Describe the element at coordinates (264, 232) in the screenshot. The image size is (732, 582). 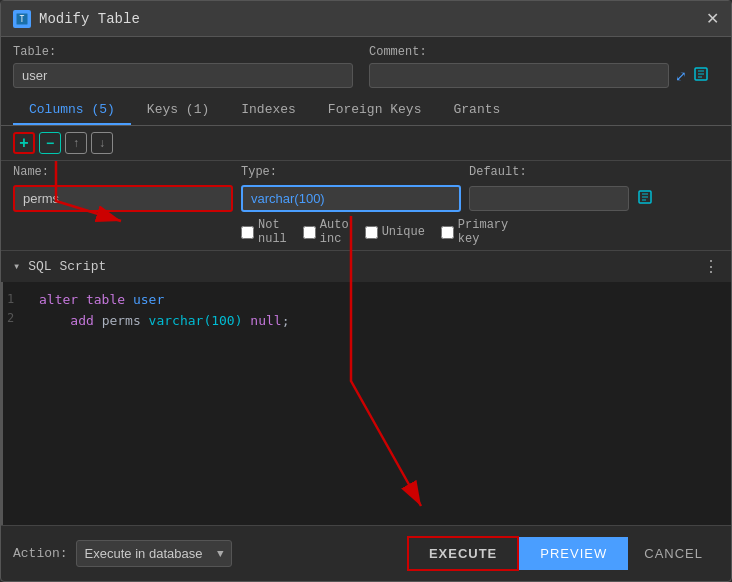
I see `not-null-checkbox: Not null` at that location.